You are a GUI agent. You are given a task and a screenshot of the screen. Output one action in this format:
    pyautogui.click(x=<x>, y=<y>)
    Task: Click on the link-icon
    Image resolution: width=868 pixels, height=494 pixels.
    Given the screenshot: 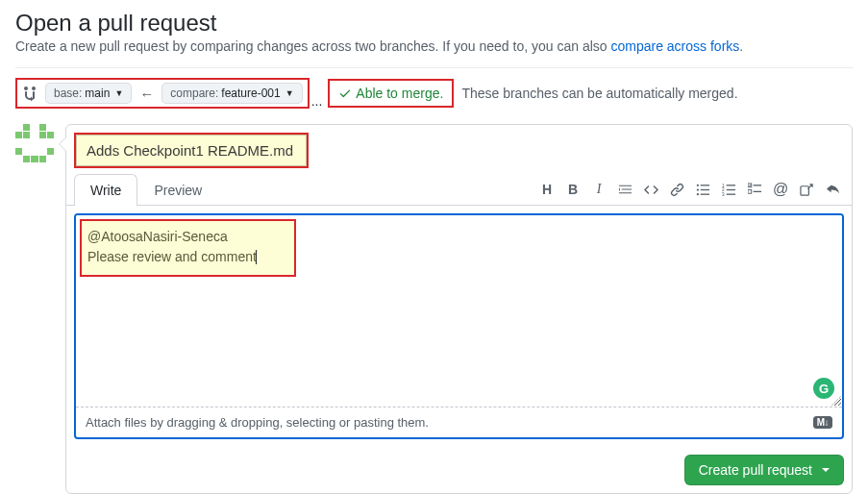 What is the action you would take?
    pyautogui.click(x=677, y=189)
    